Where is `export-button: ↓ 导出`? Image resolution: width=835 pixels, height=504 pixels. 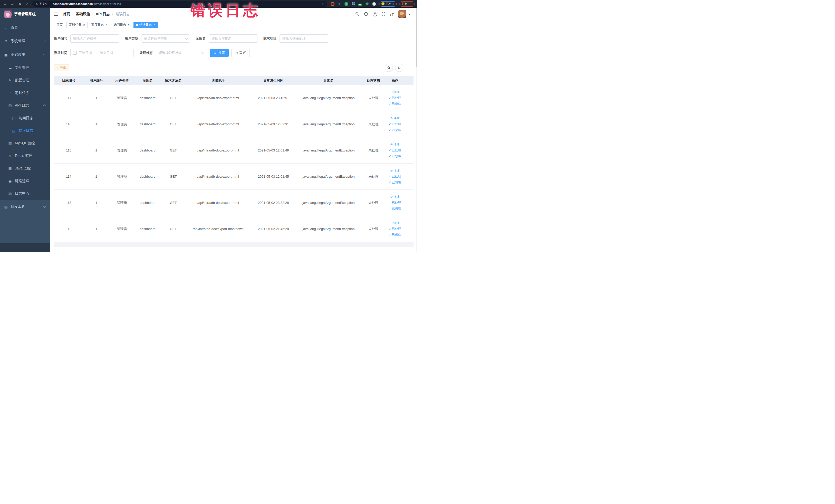 export-button: ↓ 导出 is located at coordinates (62, 68).